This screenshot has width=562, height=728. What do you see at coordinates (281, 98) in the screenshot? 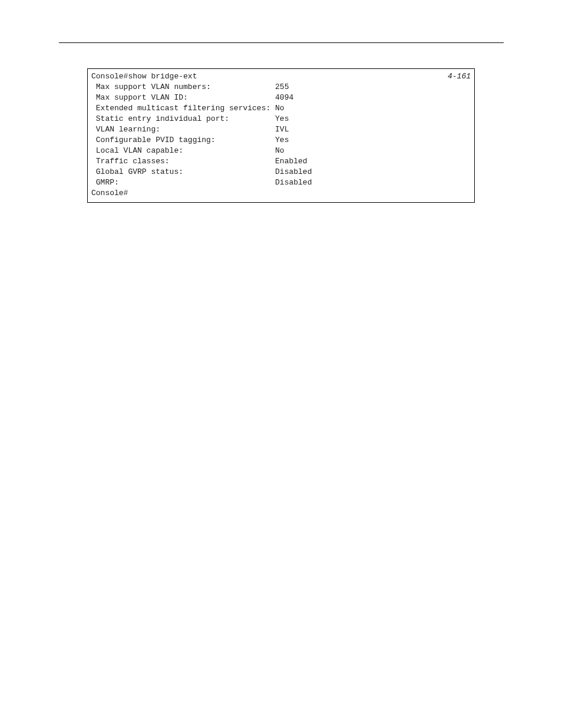
I see `console-row: Max support VLAN ID: 4094` at bounding box center [281, 98].